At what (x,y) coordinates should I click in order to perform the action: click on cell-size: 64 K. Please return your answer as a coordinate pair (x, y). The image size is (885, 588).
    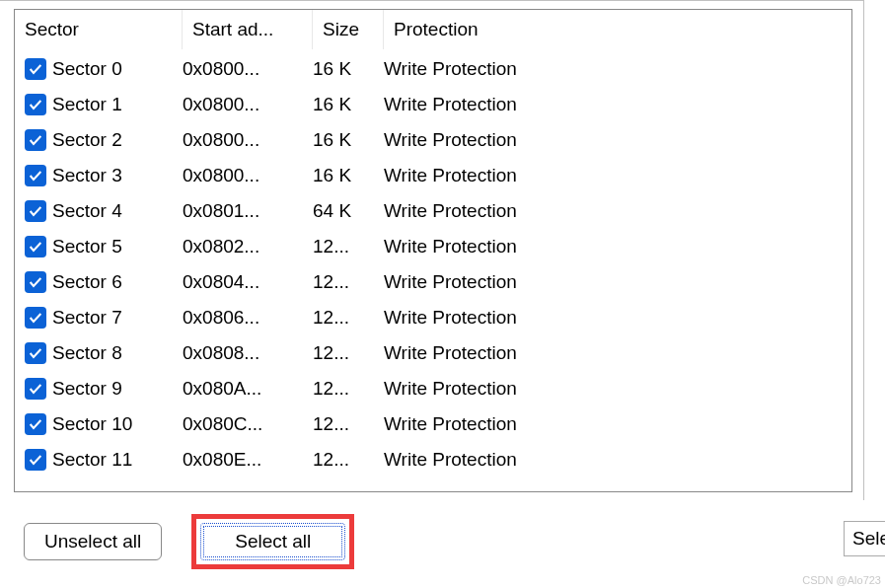
    Looking at the image, I should click on (348, 211).